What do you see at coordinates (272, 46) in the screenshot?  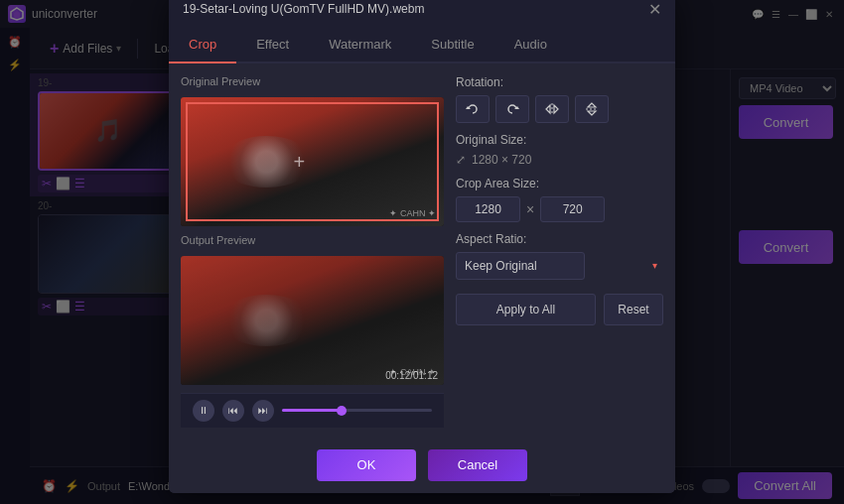 I see `tab-effect: Effect` at bounding box center [272, 46].